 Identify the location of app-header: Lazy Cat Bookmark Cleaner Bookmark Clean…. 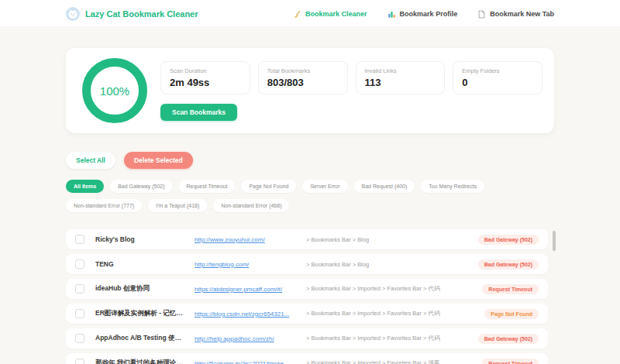
(310, 14).